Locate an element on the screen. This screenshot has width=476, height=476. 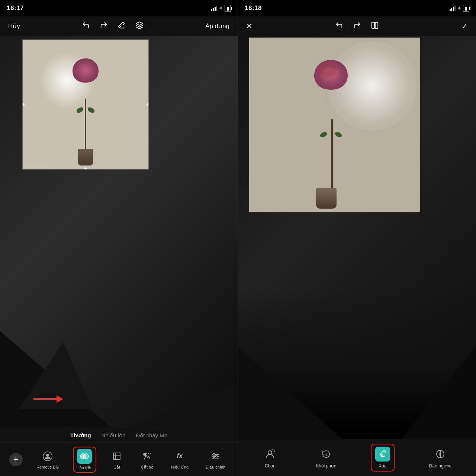
right-toolbar-center is located at coordinates (357, 26).